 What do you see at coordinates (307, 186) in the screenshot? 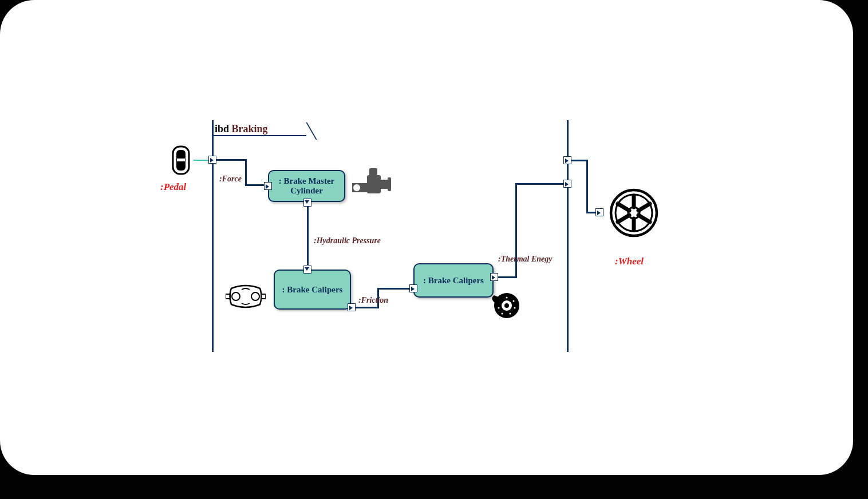
I see `block-master-cylinder: : Brake Master Cylinder` at bounding box center [307, 186].